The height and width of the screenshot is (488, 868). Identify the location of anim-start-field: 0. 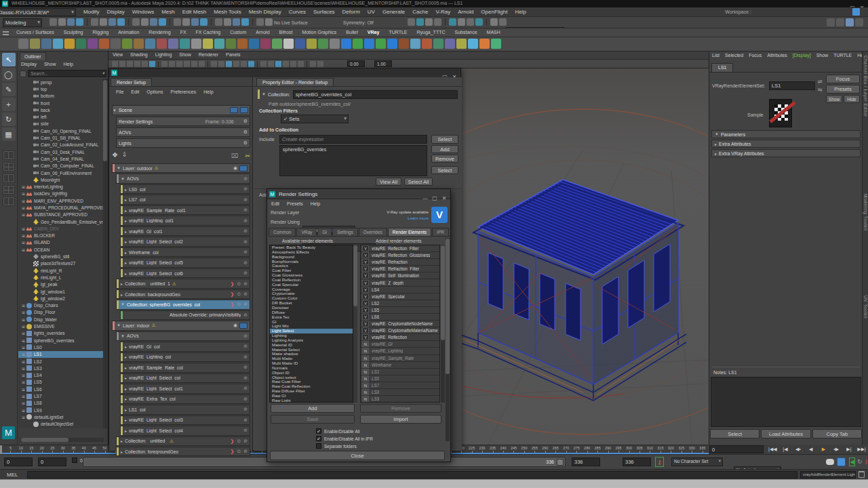
(18, 462).